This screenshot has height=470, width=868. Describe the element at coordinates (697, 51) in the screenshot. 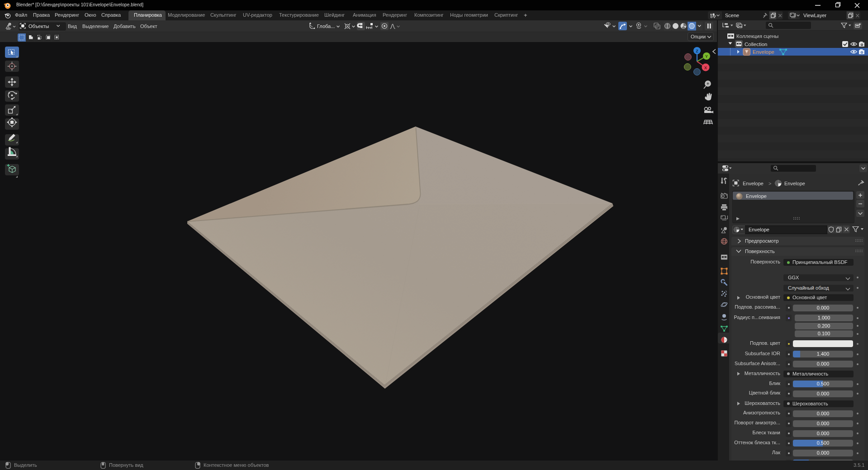

I see `svg-text: Z` at that location.